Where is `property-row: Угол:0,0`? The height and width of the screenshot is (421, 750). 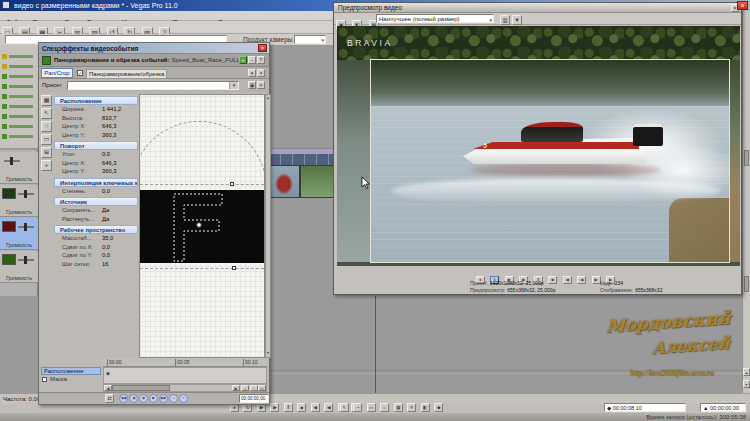 property-row: Угол:0,0 is located at coordinates (96, 154).